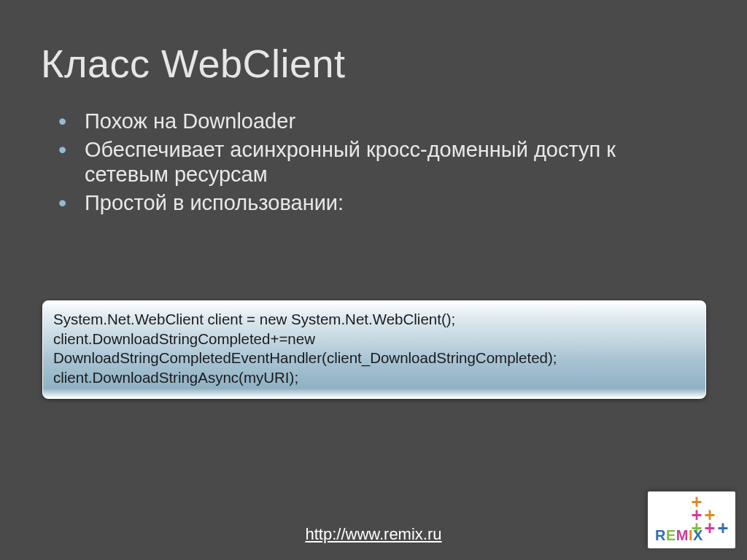  Describe the element at coordinates (374, 534) in the screenshot. I see `footer-link: http://www.remix.ru` at that location.